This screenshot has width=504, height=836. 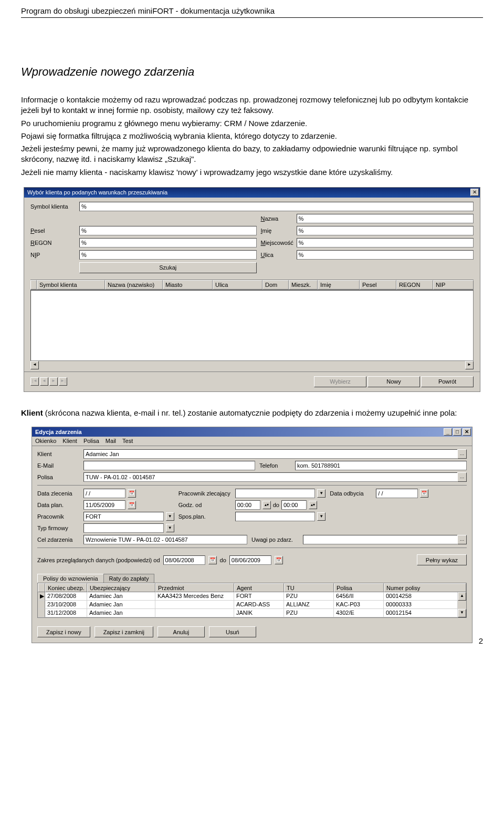 I want to click on scroll-up-icon: ▲, so click(x=462, y=596).